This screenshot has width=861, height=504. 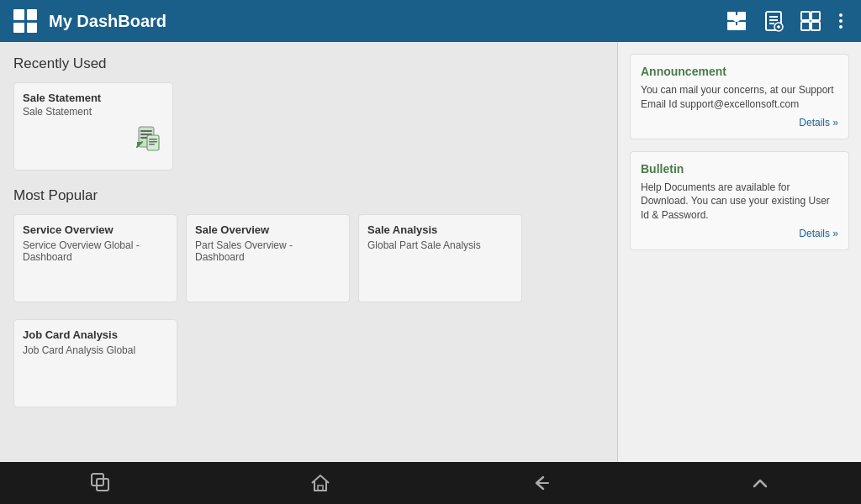 I want to click on most-popular-cards-row2: Job Card Analysis Job Card Analysis Glob…, so click(x=309, y=363).